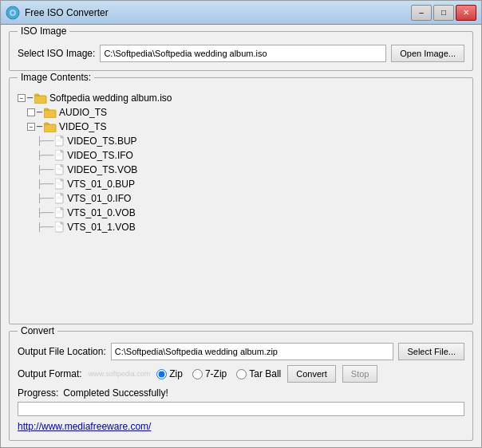 The width and height of the screenshot is (482, 448). Describe the element at coordinates (43, 31) in the screenshot. I see `iso-group-label: ISO Image` at that location.